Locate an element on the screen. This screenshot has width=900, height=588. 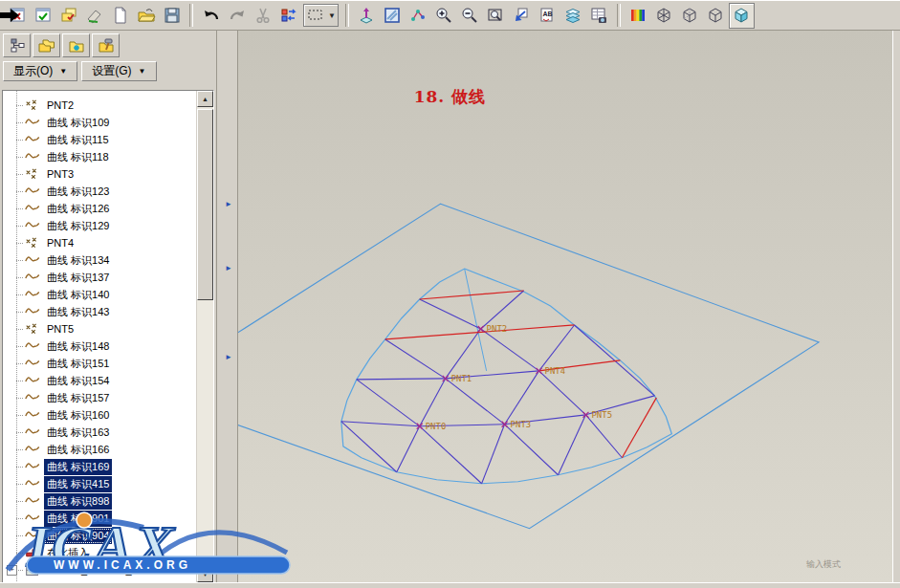
undo-icon is located at coordinates (211, 15).